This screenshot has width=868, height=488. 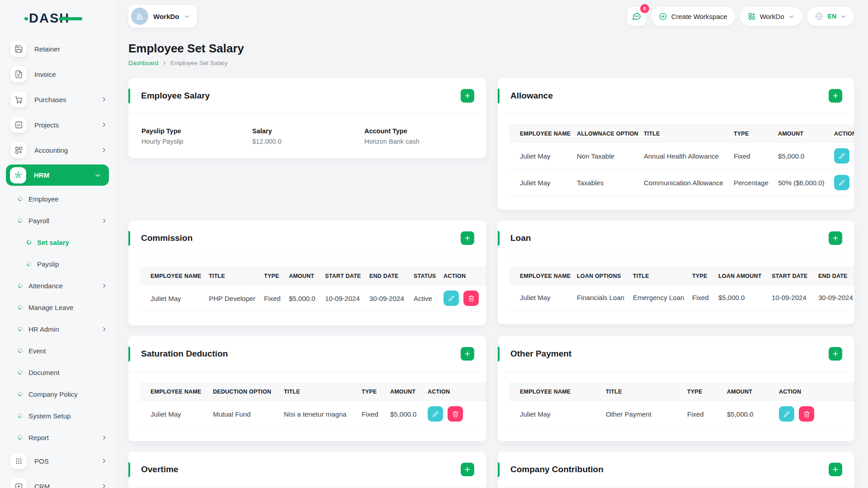 I want to click on table-row: Juliet May Financials Loan Emergency Loa…, so click(x=682, y=298).